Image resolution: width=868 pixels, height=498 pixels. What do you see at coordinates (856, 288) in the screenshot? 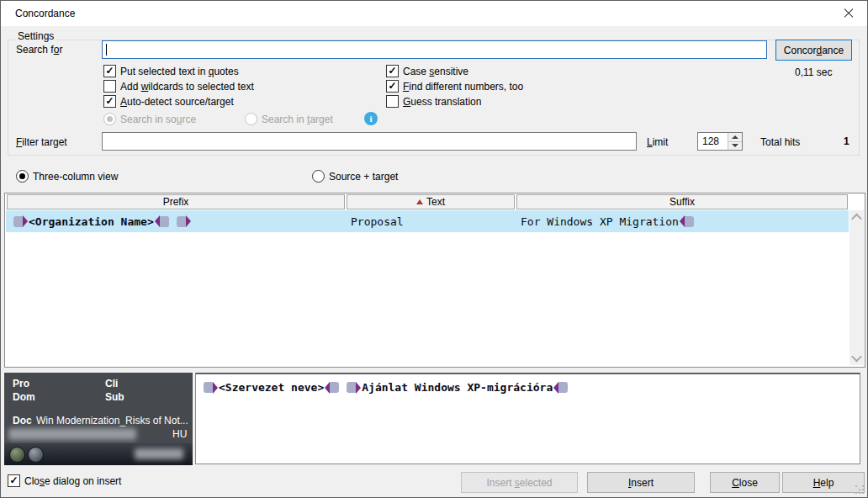
I see `vertical-scrollbar` at bounding box center [856, 288].